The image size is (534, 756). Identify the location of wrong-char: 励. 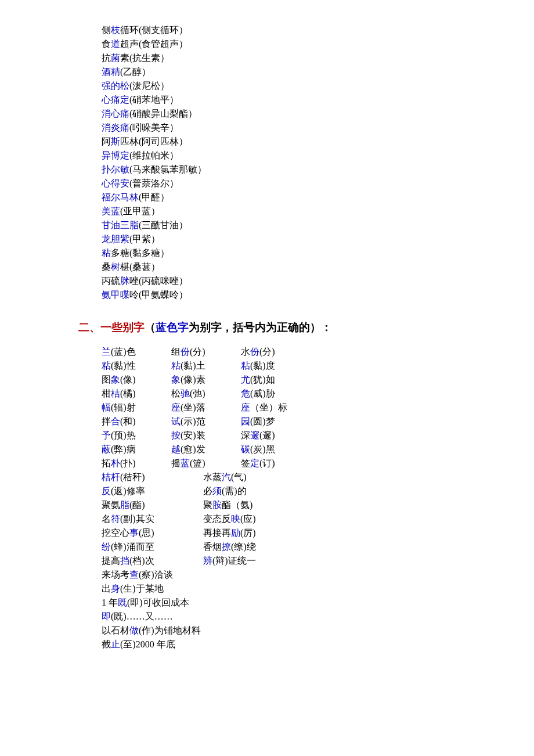
(236, 533).